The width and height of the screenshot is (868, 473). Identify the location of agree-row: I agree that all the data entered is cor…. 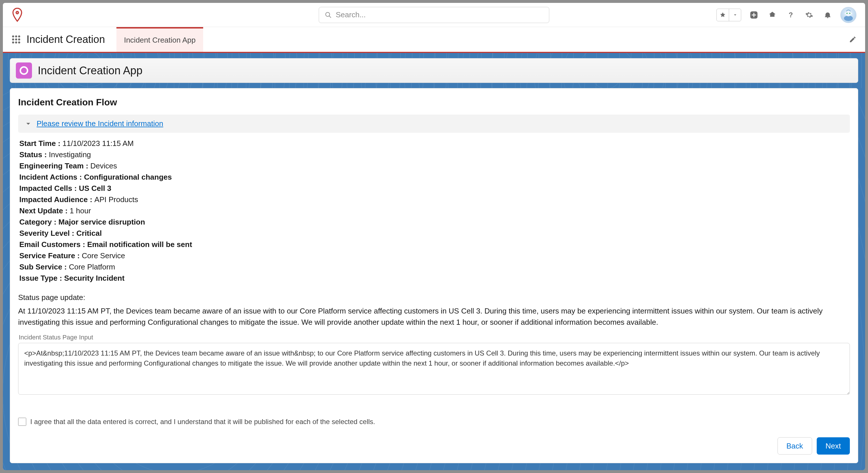
(434, 422).